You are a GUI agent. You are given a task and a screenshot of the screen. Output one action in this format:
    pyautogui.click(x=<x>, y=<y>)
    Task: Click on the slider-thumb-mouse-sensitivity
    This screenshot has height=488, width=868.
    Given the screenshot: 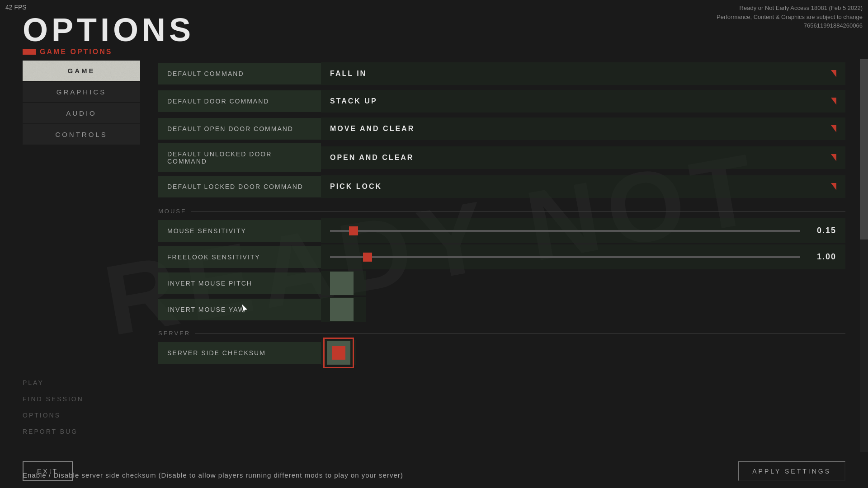 What is the action you would take?
    pyautogui.click(x=354, y=231)
    